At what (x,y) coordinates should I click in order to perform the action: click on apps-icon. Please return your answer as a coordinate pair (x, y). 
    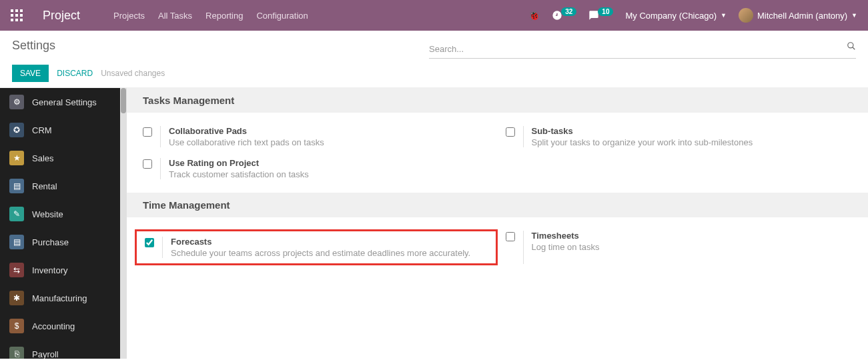
    Looking at the image, I should click on (17, 15).